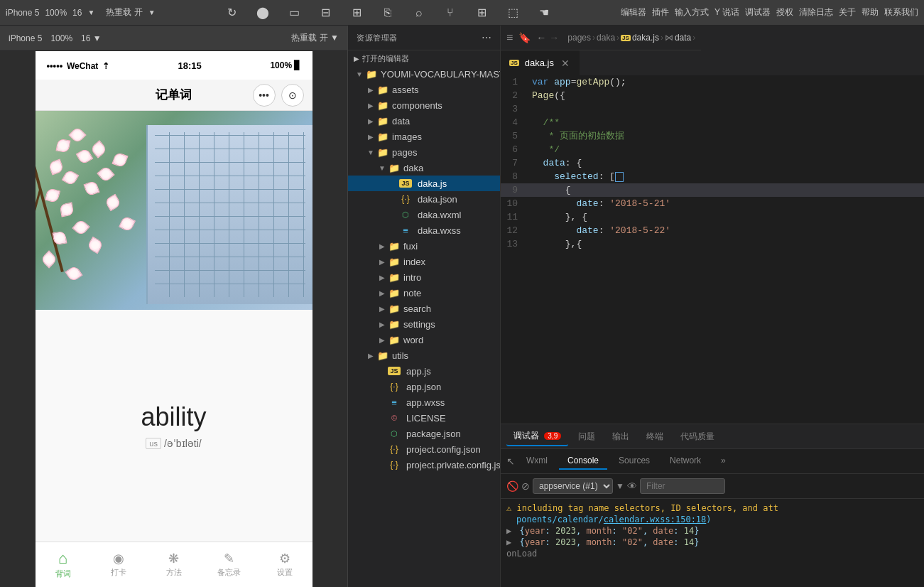 The width and height of the screenshot is (924, 587). I want to click on folder-settings: ▶ 📁 settings, so click(424, 324).